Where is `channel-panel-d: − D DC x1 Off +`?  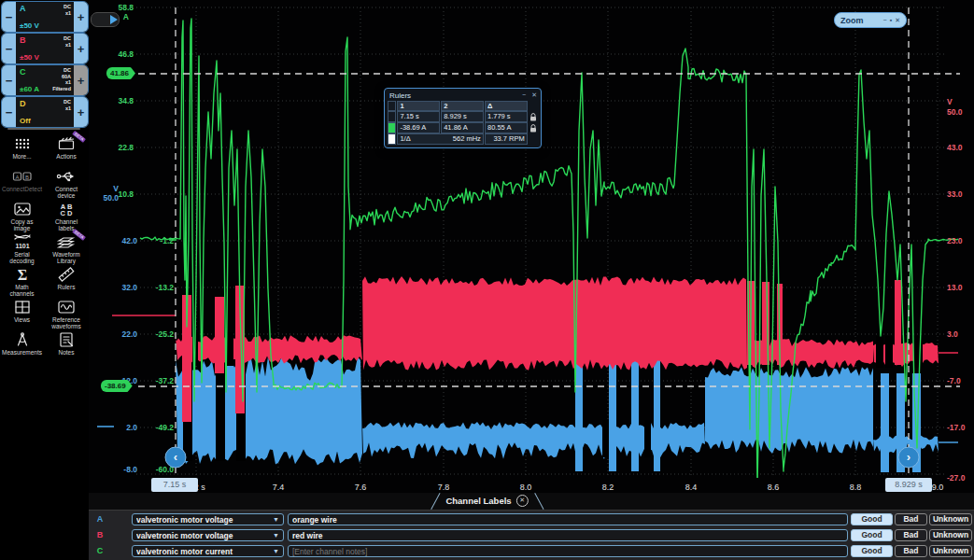
channel-panel-d: − D DC x1 Off + is located at coordinates (45, 112).